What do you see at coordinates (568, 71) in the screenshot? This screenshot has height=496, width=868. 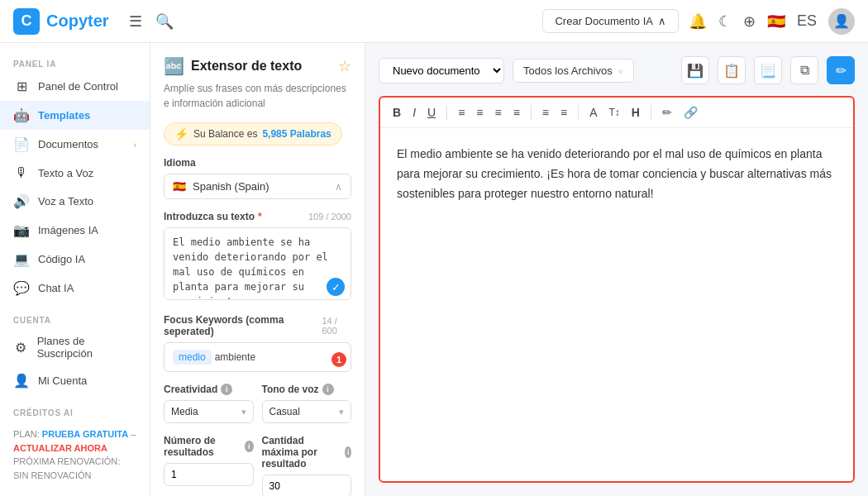 I see `archive-select-label: Todos los Archivos` at bounding box center [568, 71].